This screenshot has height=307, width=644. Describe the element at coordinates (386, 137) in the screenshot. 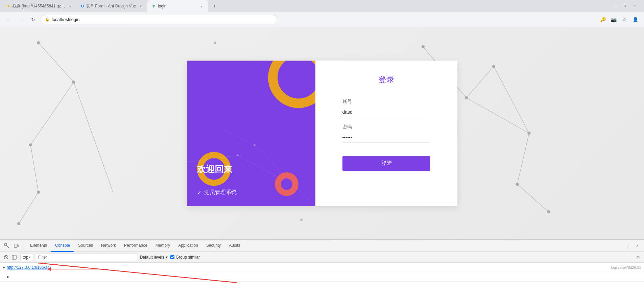

I see `password-input` at that location.